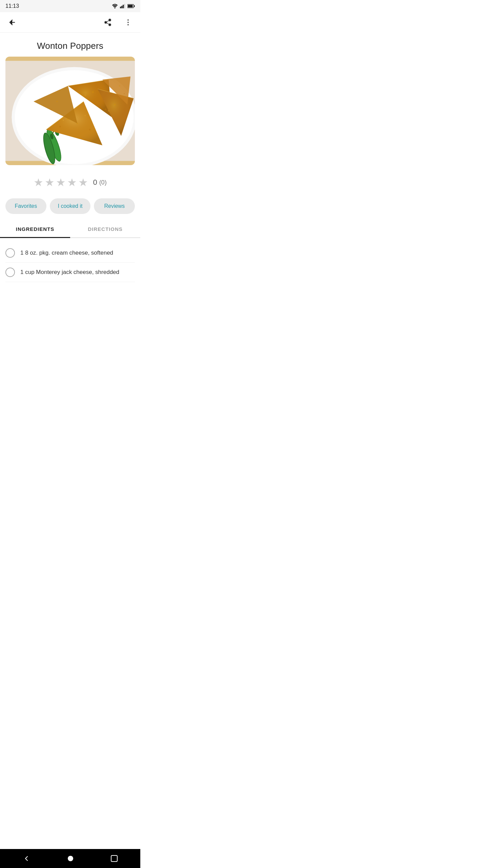 Image resolution: width=488 pixels, height=868 pixels. Describe the element at coordinates (70, 111) in the screenshot. I see `recipe-image` at that location.